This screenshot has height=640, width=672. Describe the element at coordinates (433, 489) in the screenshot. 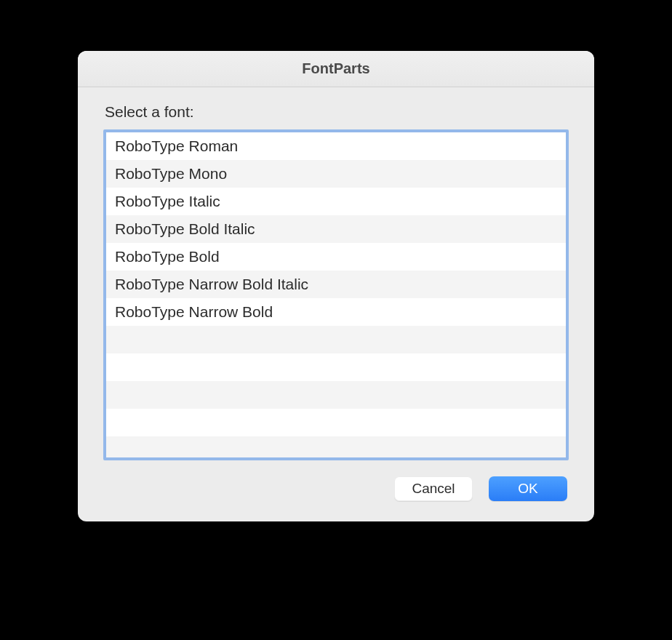

I see `cancel-button: Cancel` at that location.